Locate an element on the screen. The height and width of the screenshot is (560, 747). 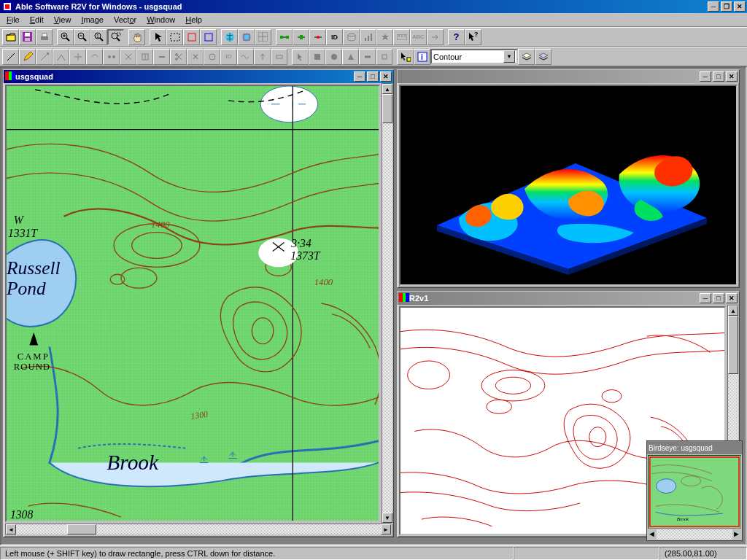
box-tool-button is located at coordinates (191, 37).